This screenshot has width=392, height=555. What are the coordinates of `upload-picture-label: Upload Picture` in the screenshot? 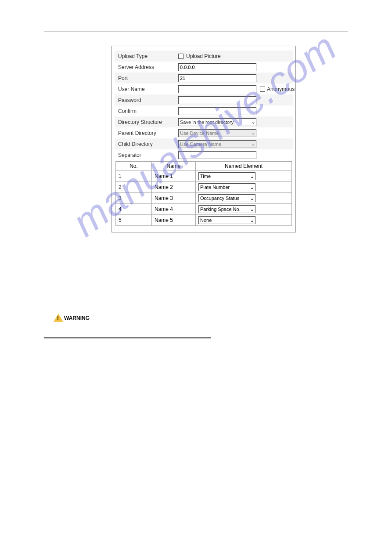 It's located at (204, 56).